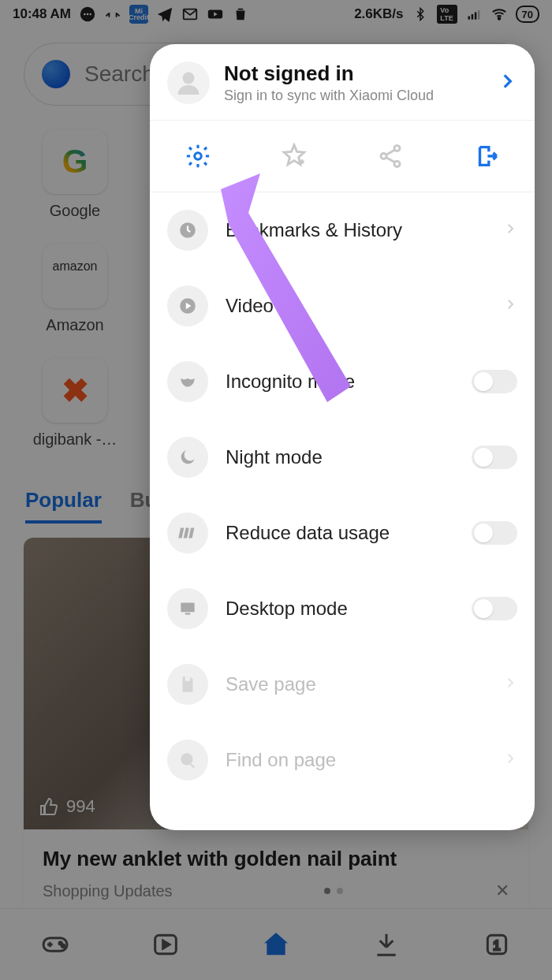 The width and height of the screenshot is (552, 980). I want to click on desktop-mode-toggle, so click(494, 609).